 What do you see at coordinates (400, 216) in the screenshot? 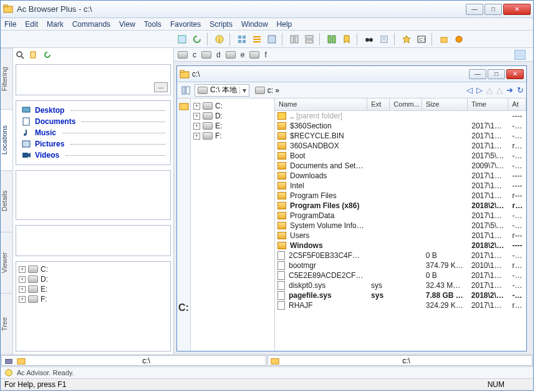
I see `file-row: ProgramData2017\12\19 ...--h-` at bounding box center [400, 216].